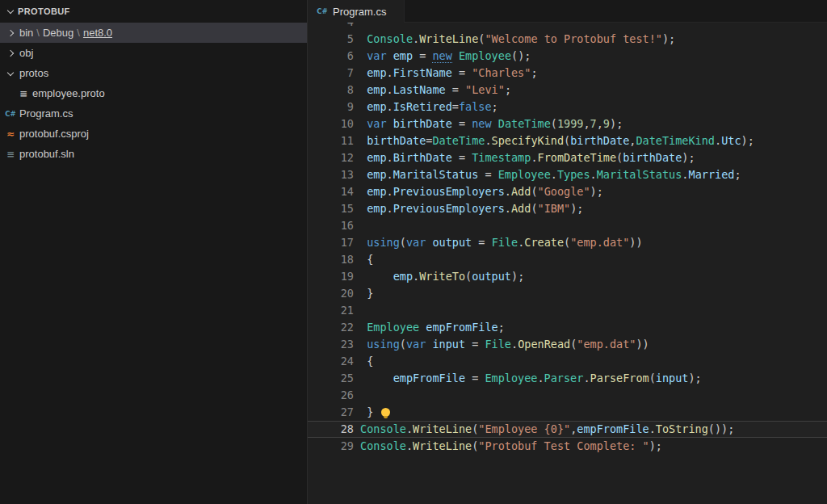  What do you see at coordinates (359, 11) in the screenshot?
I see `tab-label: Program.cs` at bounding box center [359, 11].